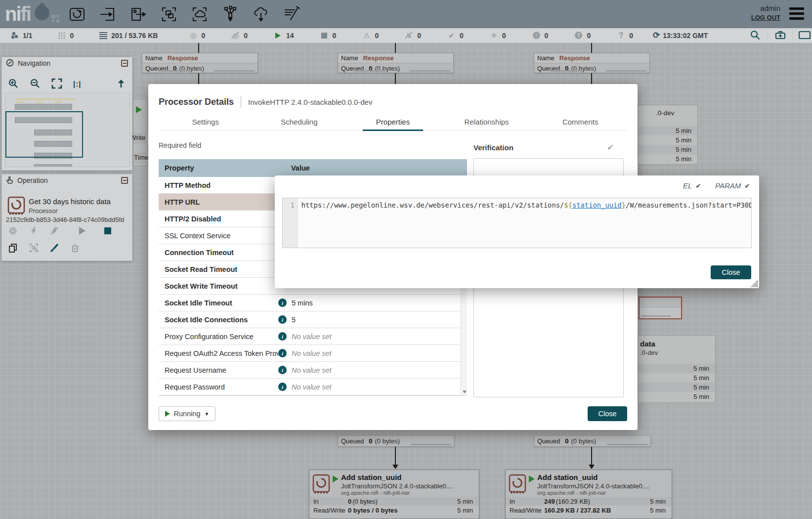 The width and height of the screenshot is (812, 519). I want to click on dialog-close-button: Close, so click(607, 414).